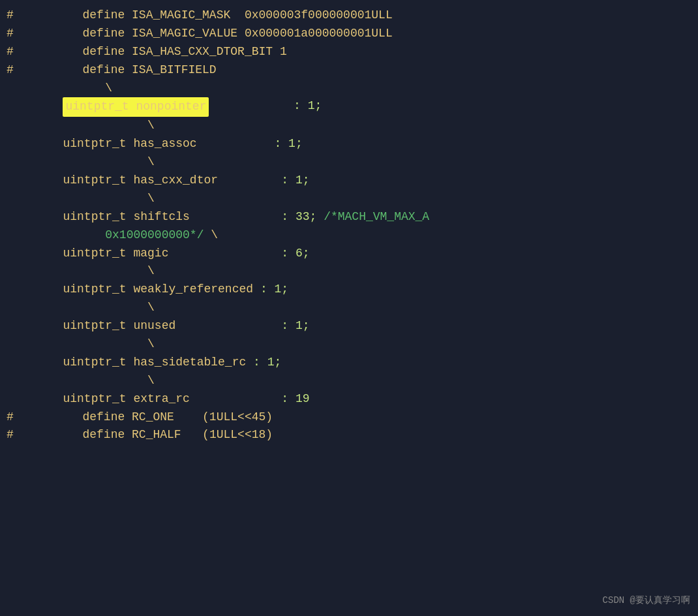 Image resolution: width=698 pixels, height=616 pixels. I want to click on line-continuation-9: \, so click(349, 381).